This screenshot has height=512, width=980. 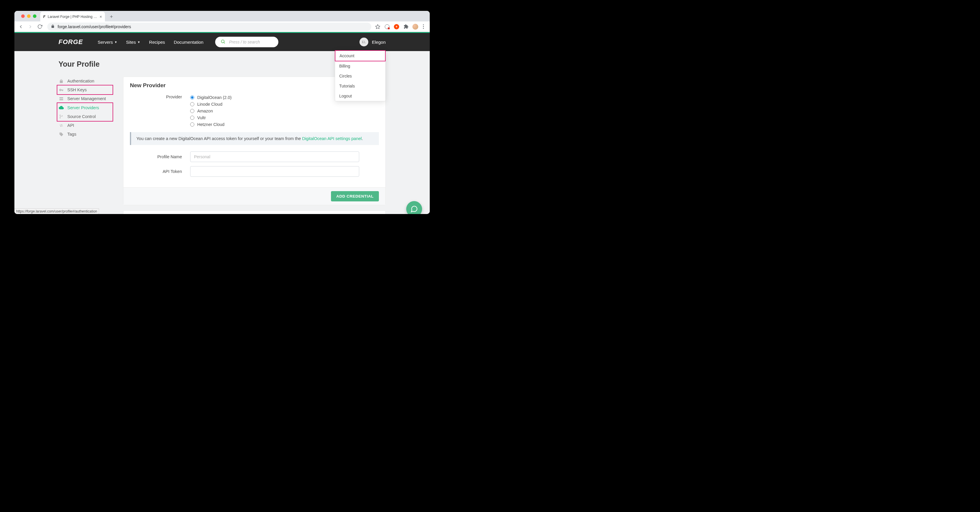 What do you see at coordinates (44, 17) in the screenshot?
I see `favicon: F` at bounding box center [44, 17].